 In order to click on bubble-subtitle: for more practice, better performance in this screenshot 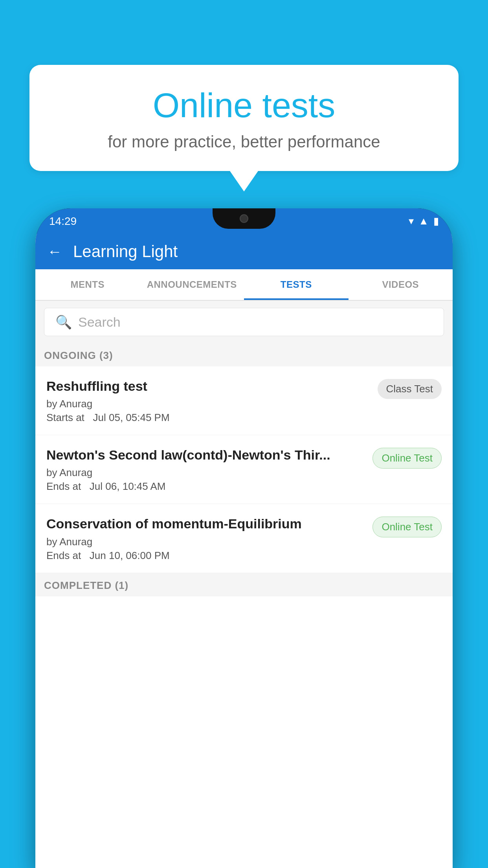, I will do `click(244, 142)`.